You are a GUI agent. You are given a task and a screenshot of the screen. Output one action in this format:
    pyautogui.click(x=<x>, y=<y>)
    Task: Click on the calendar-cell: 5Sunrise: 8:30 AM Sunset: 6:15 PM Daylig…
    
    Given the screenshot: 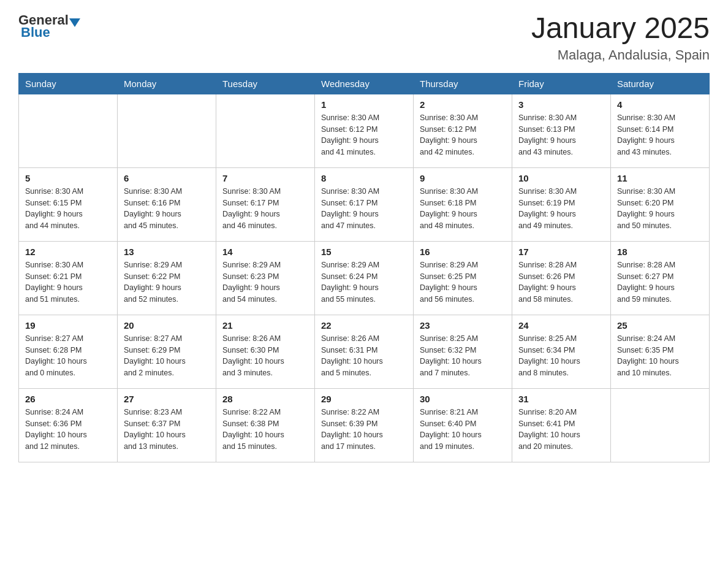 What is the action you would take?
    pyautogui.click(x=69, y=204)
    